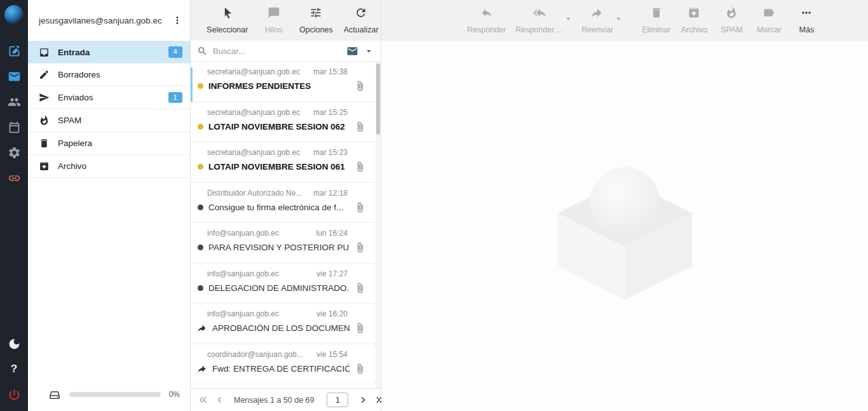 Image resolution: width=868 pixels, height=411 pixels. Describe the element at coordinates (281, 368) in the screenshot. I see `message-subject: Fwd: ENTREGA DE CERTIFICACIÓ...` at that location.